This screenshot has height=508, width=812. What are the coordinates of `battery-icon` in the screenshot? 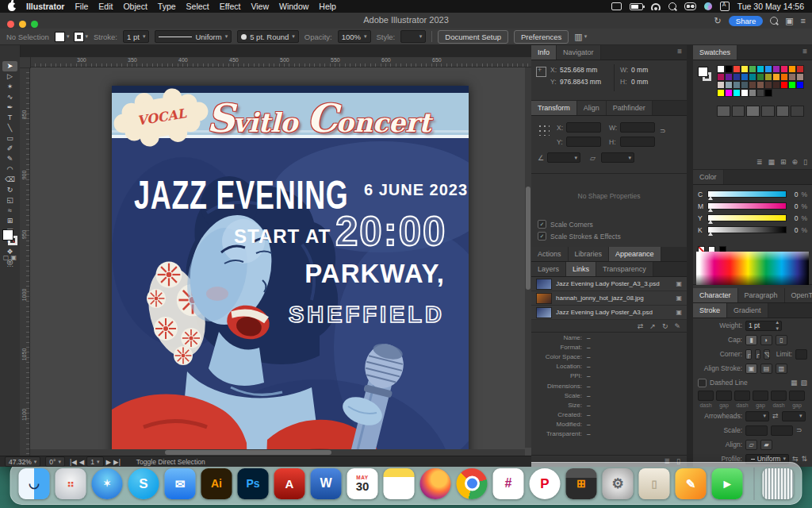 It's located at (636, 6).